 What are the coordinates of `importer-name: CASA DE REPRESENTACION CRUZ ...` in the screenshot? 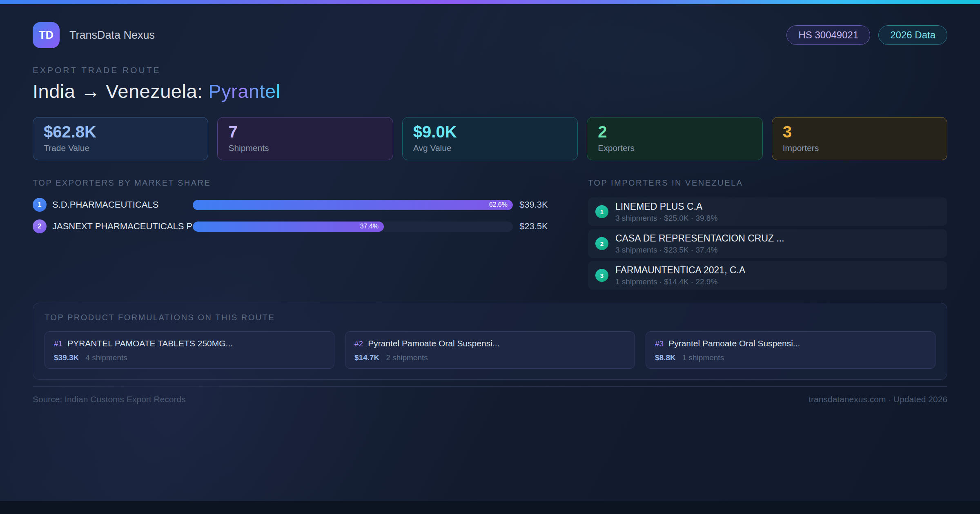 It's located at (700, 238).